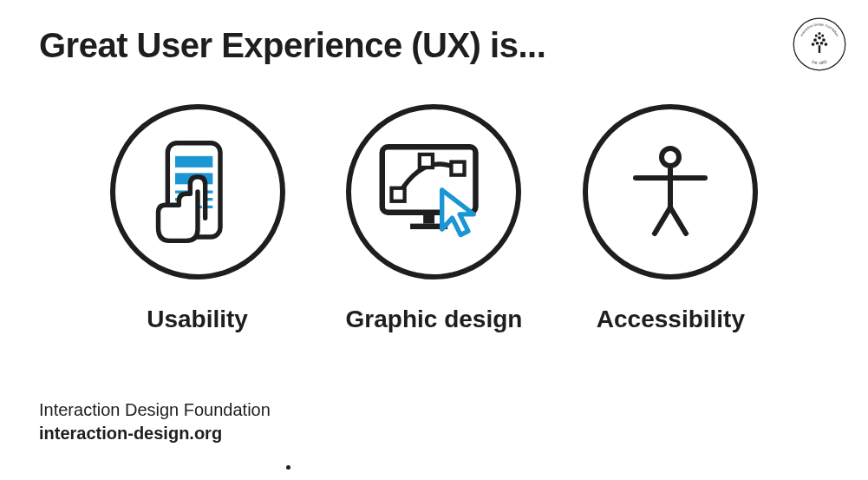 The width and height of the screenshot is (868, 480). What do you see at coordinates (434, 219) in the screenshot?
I see `item-graphic-design: Graphic design` at bounding box center [434, 219].